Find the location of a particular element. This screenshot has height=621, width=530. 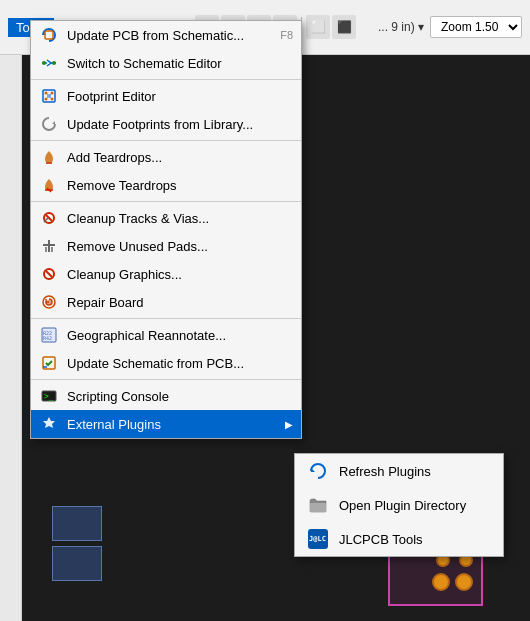

update-fp-icon is located at coordinates (49, 124).